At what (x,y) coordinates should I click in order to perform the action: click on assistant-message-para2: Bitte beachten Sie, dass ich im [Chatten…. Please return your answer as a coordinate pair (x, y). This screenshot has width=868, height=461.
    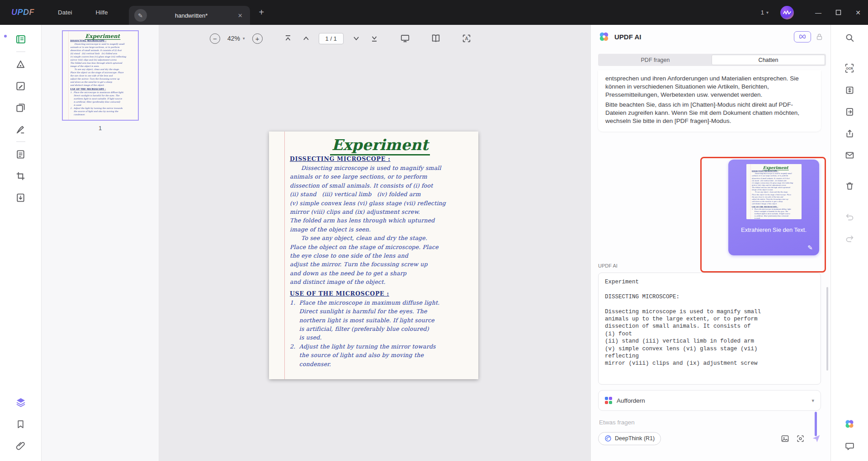
    Looking at the image, I should click on (710, 113).